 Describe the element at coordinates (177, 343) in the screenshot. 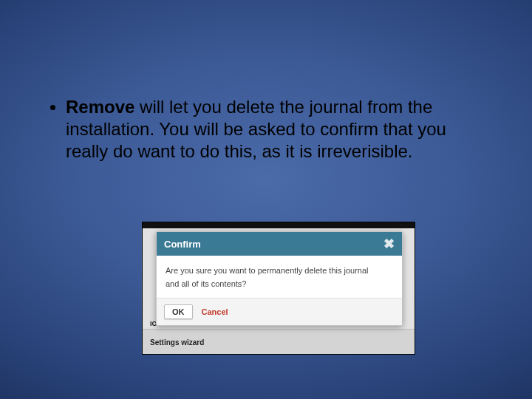

I see `settings-wizard-label: Settings wizard` at that location.